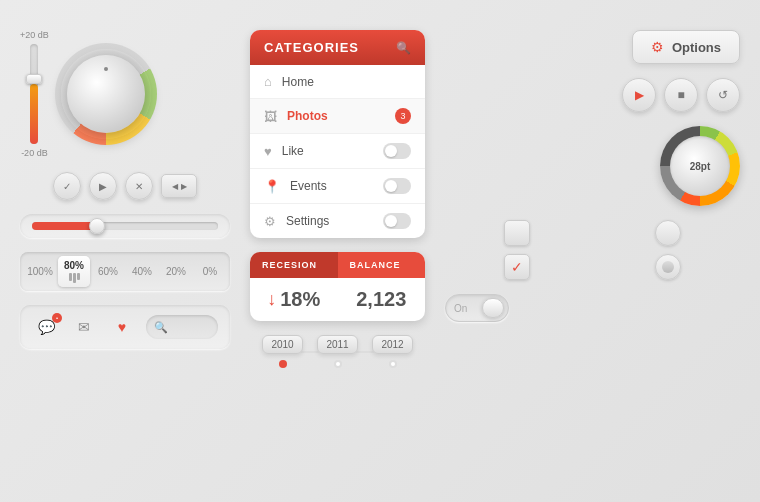 The image size is (760, 502). Describe the element at coordinates (639, 95) in the screenshot. I see `media-play-button: ▶` at that location.